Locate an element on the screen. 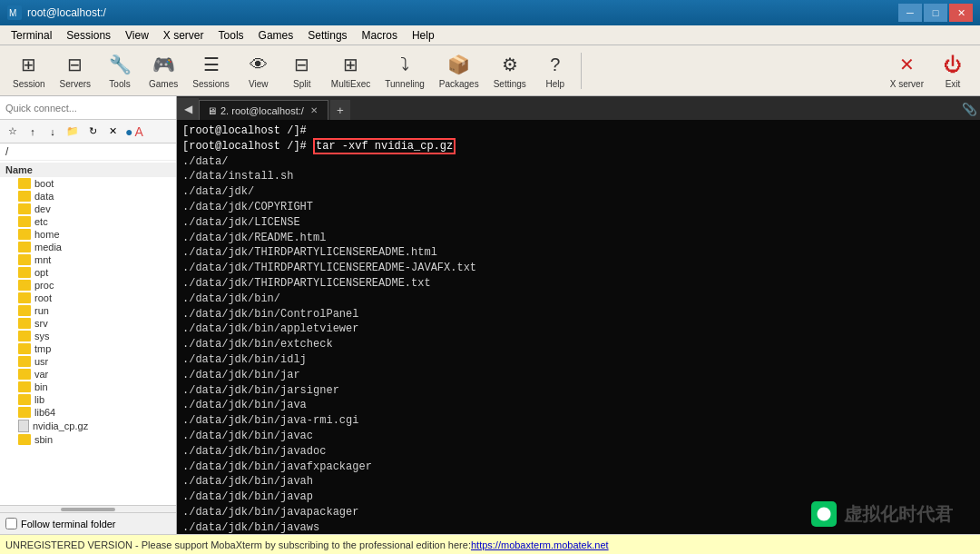 This screenshot has width=980, height=554. toolbar-item-exit: ⏻Exit is located at coordinates (953, 71).